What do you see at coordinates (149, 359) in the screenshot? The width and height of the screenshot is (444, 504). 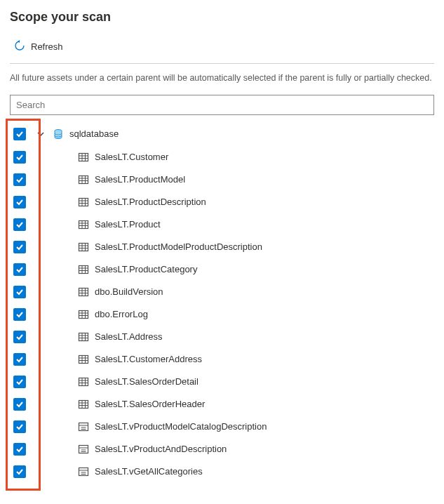 I see `tree-item-label: SalesLT.CustomerAddress` at bounding box center [149, 359].